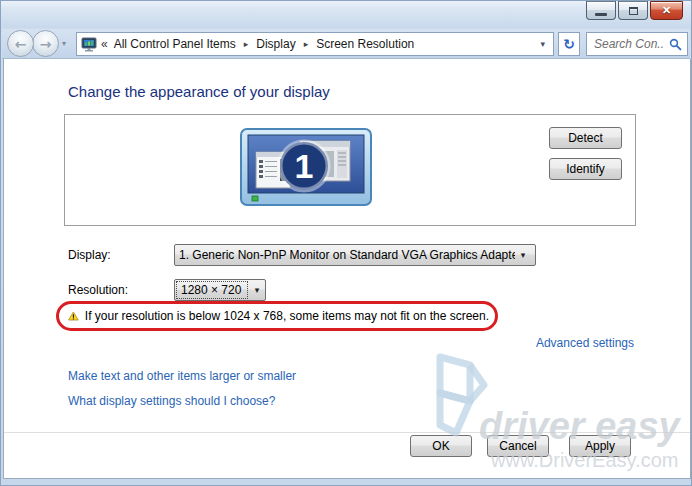 This screenshot has width=692, height=486. Describe the element at coordinates (629, 44) in the screenshot. I see `search-input` at that location.